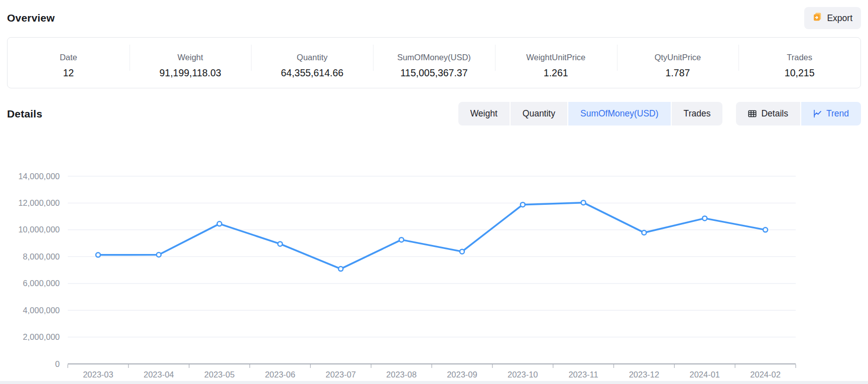 This screenshot has width=868, height=384. Describe the element at coordinates (340, 374) in the screenshot. I see `x-axis-tick-label: 2023-07` at that location.